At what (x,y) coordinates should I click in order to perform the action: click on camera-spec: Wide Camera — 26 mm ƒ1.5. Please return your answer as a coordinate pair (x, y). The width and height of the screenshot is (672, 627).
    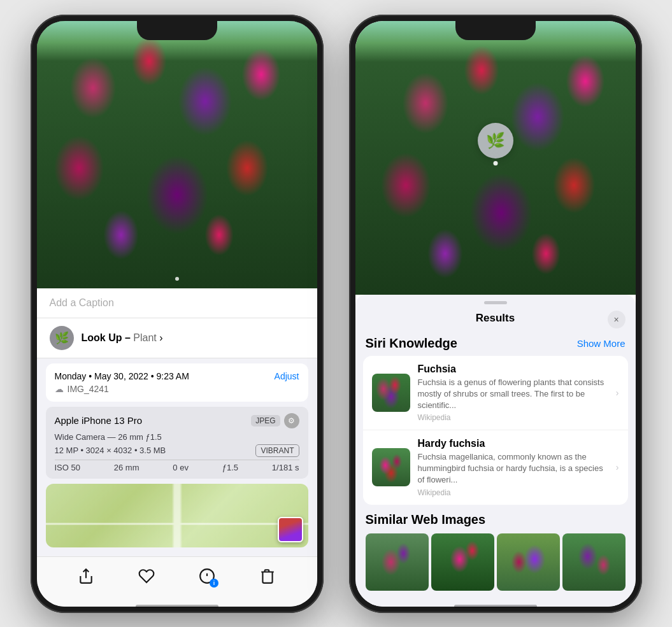
    Looking at the image, I should click on (177, 437).